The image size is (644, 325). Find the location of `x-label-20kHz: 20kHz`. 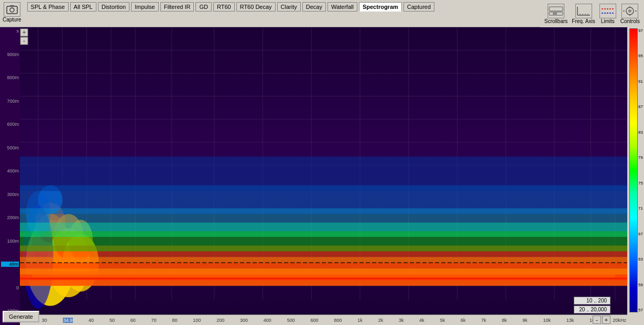

x-label-20kHz: 20kHz is located at coordinates (619, 320).